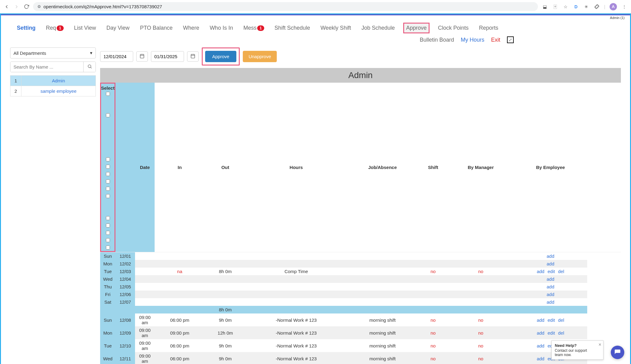 This screenshot has width=631, height=364. Describe the element at coordinates (315, 41) in the screenshot. I see `secondary-nav: Bulletin Board My Hours Exit ⤢` at that location.